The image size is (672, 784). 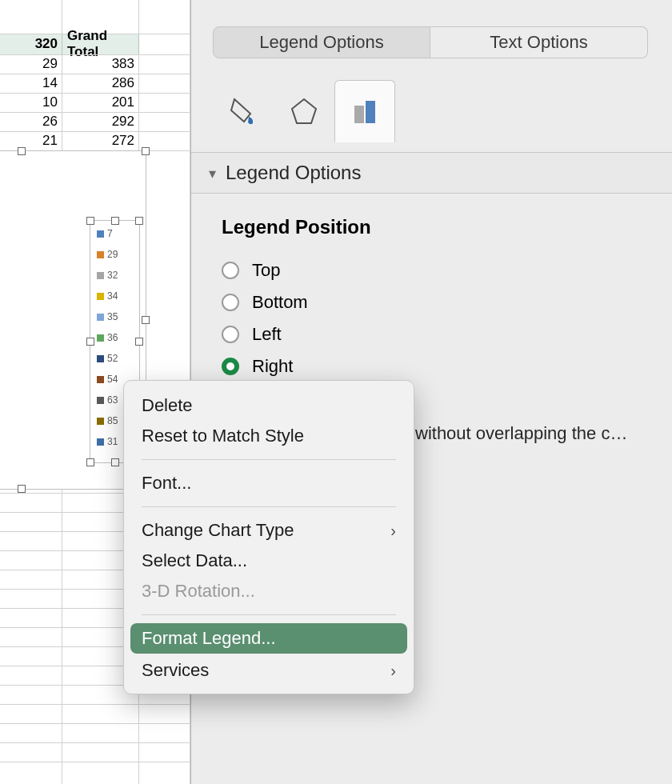 I want to click on tab-text-options: Text Options, so click(x=539, y=42).